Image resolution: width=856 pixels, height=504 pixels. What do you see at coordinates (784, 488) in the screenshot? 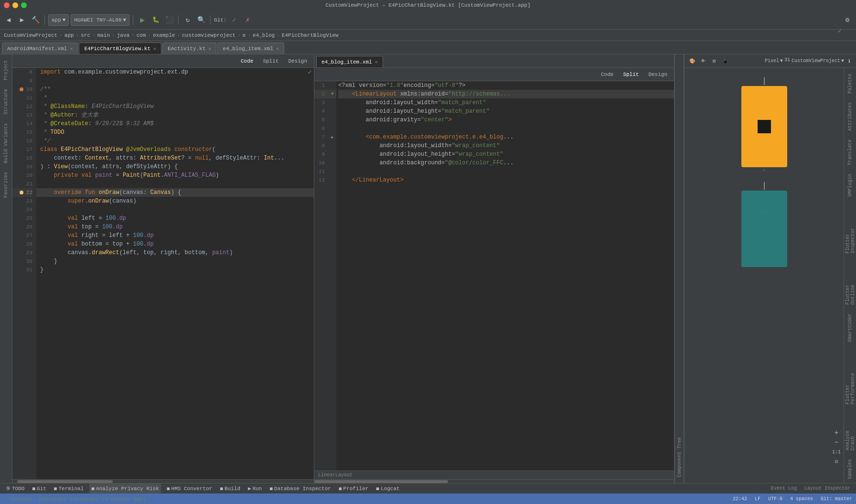
I see `event-log-item: Event Log` at bounding box center [784, 488].